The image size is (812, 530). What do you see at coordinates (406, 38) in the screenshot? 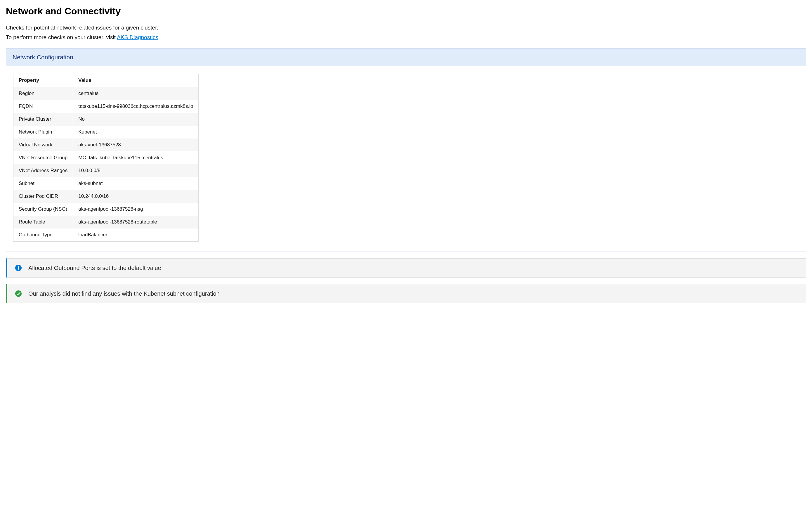
I see `intro-line-2: To perform more checks on your cluster, …` at bounding box center [406, 38].